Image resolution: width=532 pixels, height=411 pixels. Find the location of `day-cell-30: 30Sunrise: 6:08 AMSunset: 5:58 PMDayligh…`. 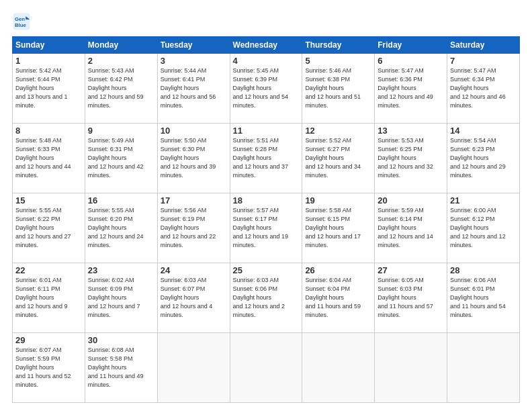

day-cell-30: 30Sunrise: 6:08 AMSunset: 5:58 PMDayligh… is located at coordinates (121, 368).